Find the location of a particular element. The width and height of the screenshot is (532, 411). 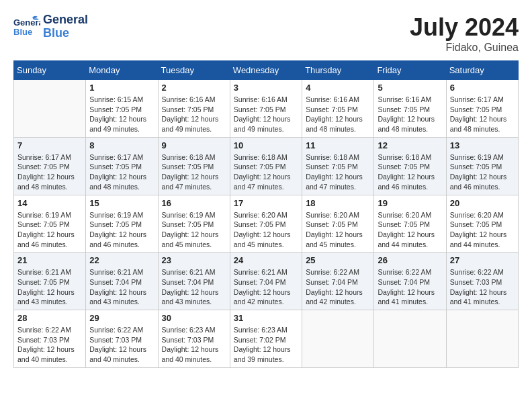

day-number: 6 is located at coordinates (482, 87).